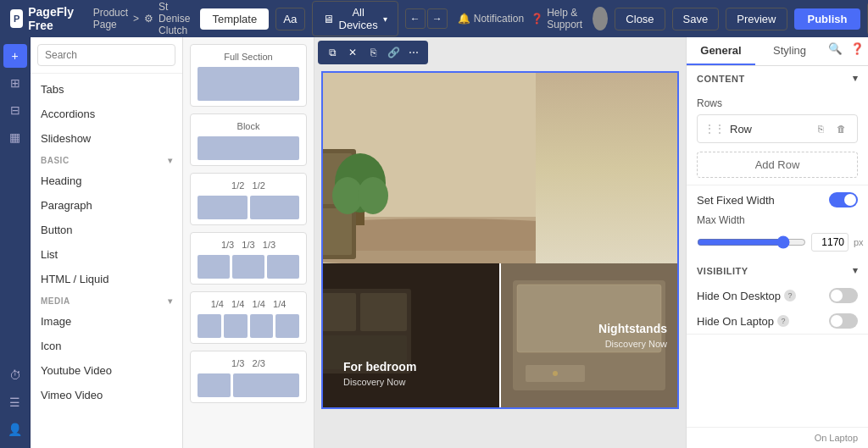  What do you see at coordinates (15, 242) in the screenshot?
I see `icon-sidebar: + ⊞ ⊟ ▦ ⏱ ☰ 👤` at bounding box center [15, 242].